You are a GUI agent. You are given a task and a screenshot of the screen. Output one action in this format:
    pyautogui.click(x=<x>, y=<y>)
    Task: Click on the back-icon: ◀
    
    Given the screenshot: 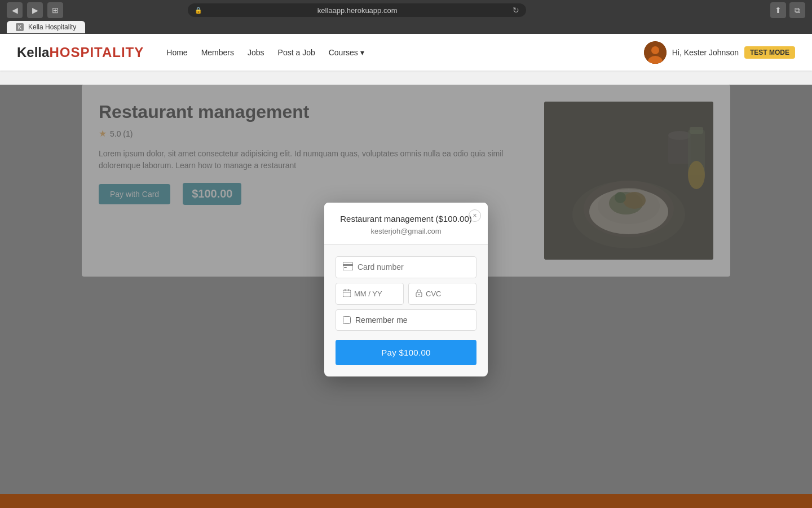 What is the action you would take?
    pyautogui.click(x=15, y=10)
    